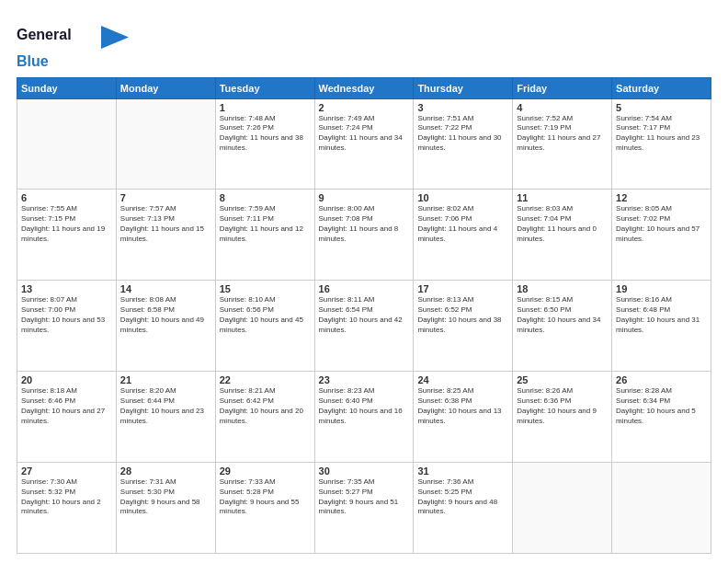 Image resolution: width=728 pixels, height=563 pixels. What do you see at coordinates (662, 315) in the screenshot?
I see `day-info: Sunrise: 8:16 AMSunset: 6:48 PMDaylight:…` at bounding box center [662, 315].